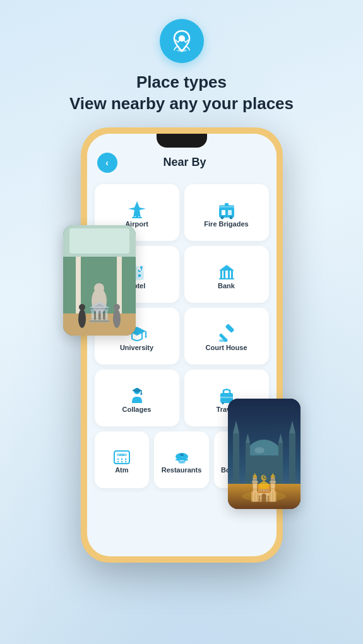  I want to click on atm-label: Atm, so click(121, 470).